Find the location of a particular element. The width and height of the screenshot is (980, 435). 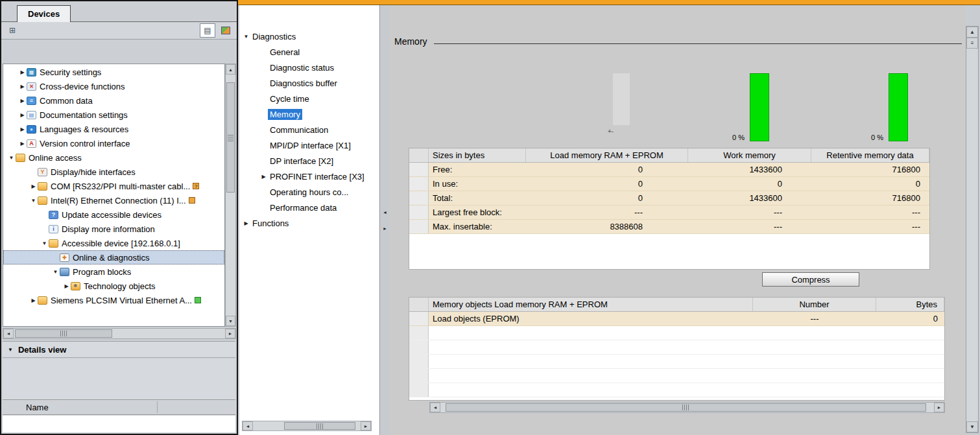

tree-item: ▶Version control interface is located at coordinates (114, 143).